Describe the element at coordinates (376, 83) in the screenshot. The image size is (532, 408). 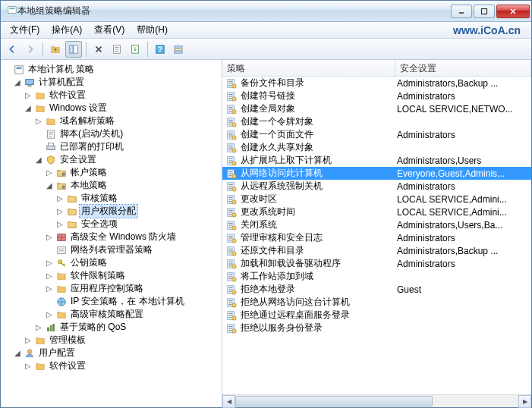
I see `list-row: 备份文件和目录Administrators,Backup ...` at that location.